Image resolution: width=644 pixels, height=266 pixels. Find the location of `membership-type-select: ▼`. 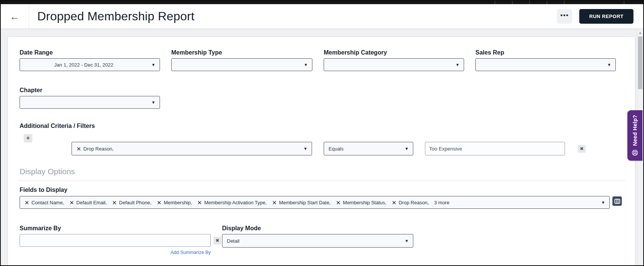

membership-type-select: ▼ is located at coordinates (242, 65).